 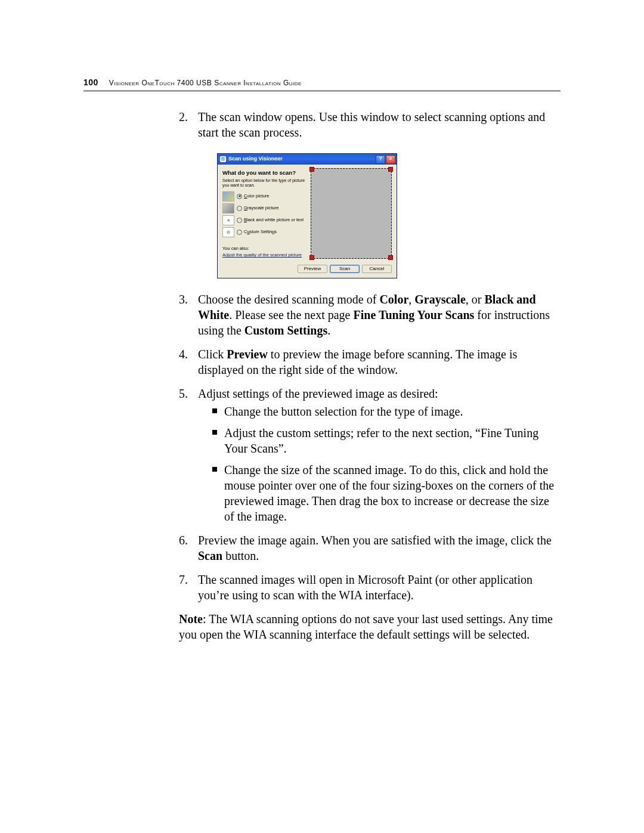 I want to click on page-number: 100, so click(x=91, y=82).